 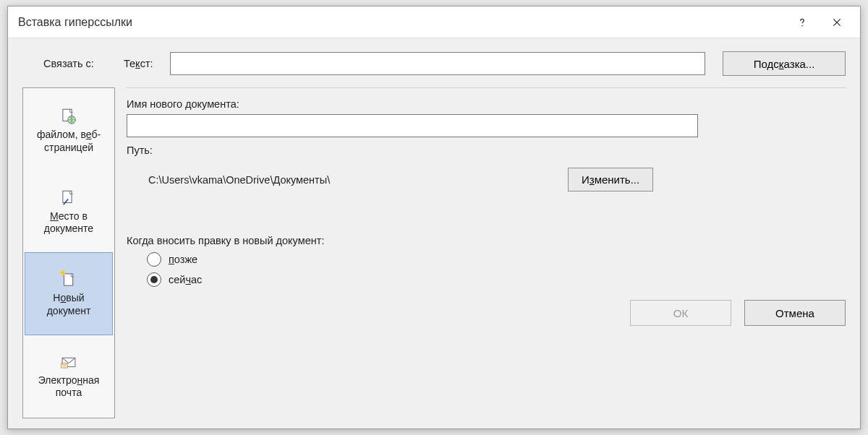 What do you see at coordinates (434, 22) in the screenshot?
I see `titlebar: Вставка гиперссылки` at bounding box center [434, 22].